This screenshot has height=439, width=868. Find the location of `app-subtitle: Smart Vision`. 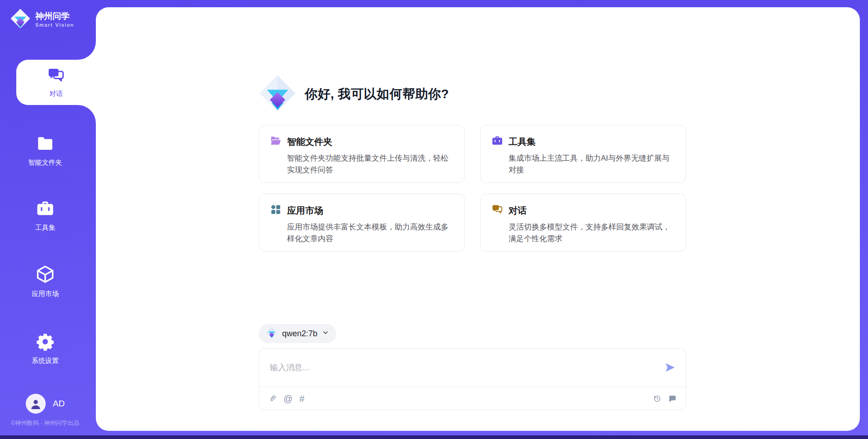

app-subtitle: Smart Vision is located at coordinates (55, 25).